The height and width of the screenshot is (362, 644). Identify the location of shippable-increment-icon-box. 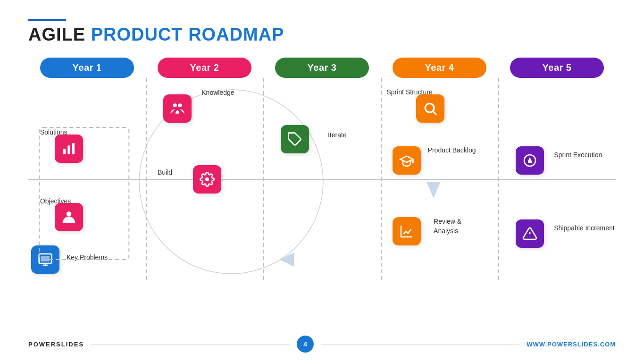
(530, 234).